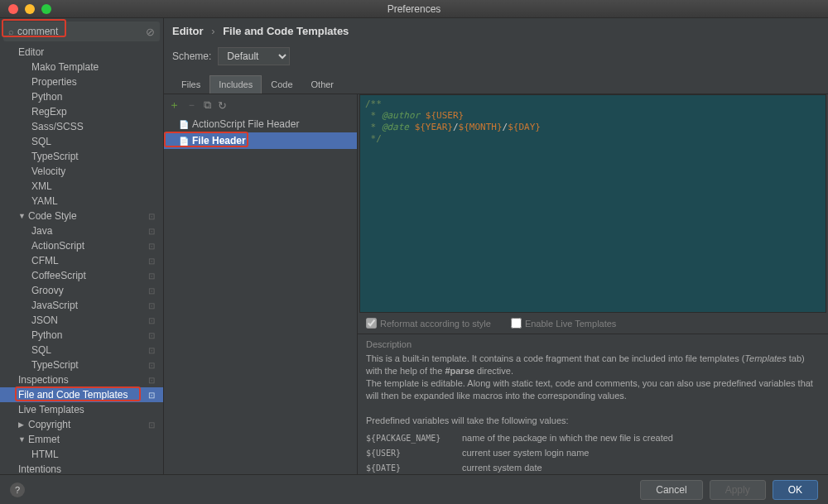 This screenshot has width=828, height=504. I want to click on template-item: 📄ActionScript File Header, so click(260, 124).